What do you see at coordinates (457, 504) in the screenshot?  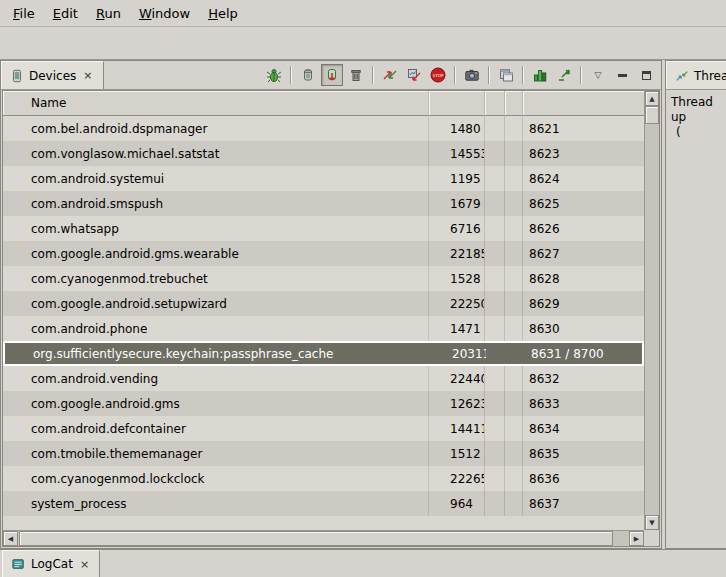 I see `process-pid: 964` at bounding box center [457, 504].